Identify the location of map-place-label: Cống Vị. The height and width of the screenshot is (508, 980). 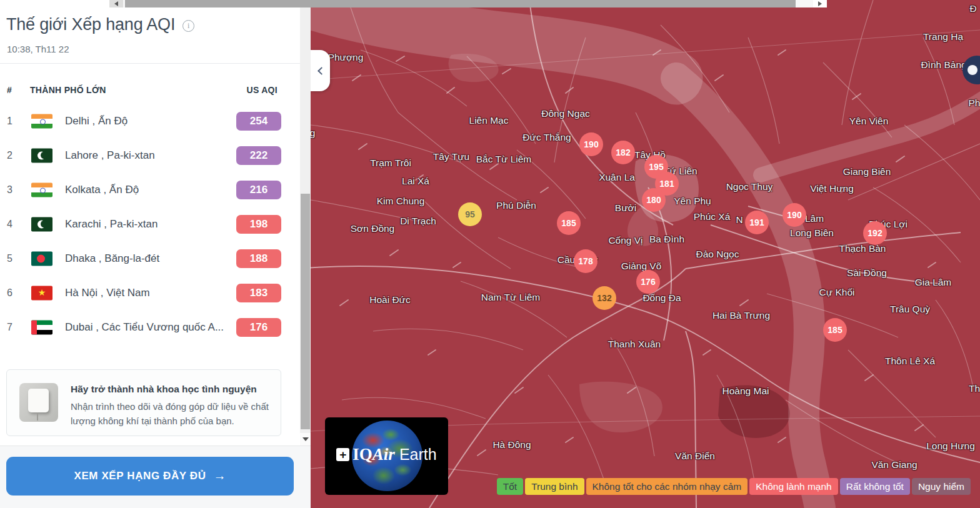
(625, 241).